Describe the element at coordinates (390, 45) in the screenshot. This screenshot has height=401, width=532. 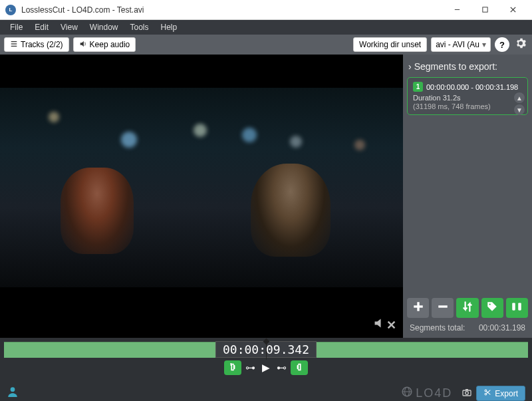
I see `working-dir-label: Working dir unset` at that location.